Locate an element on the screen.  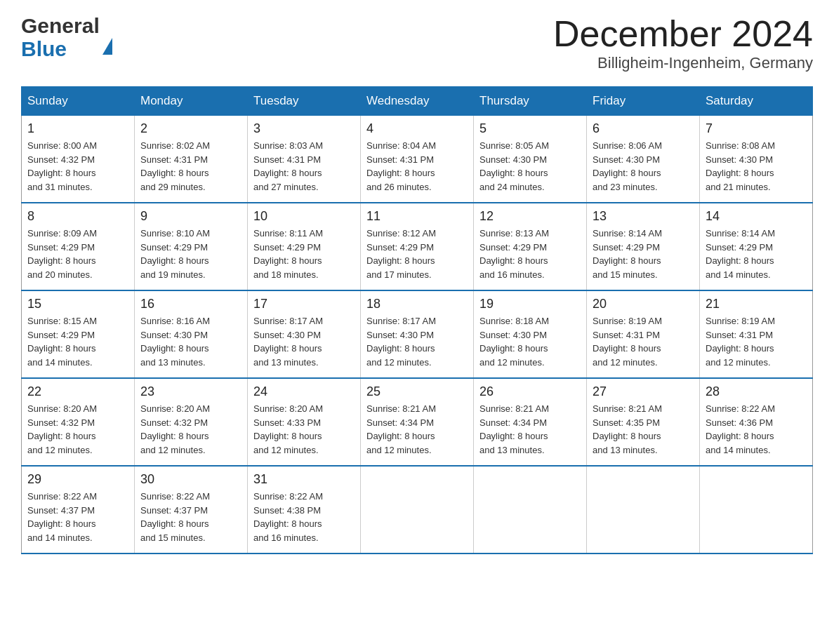
day-number: 6 is located at coordinates (643, 129).